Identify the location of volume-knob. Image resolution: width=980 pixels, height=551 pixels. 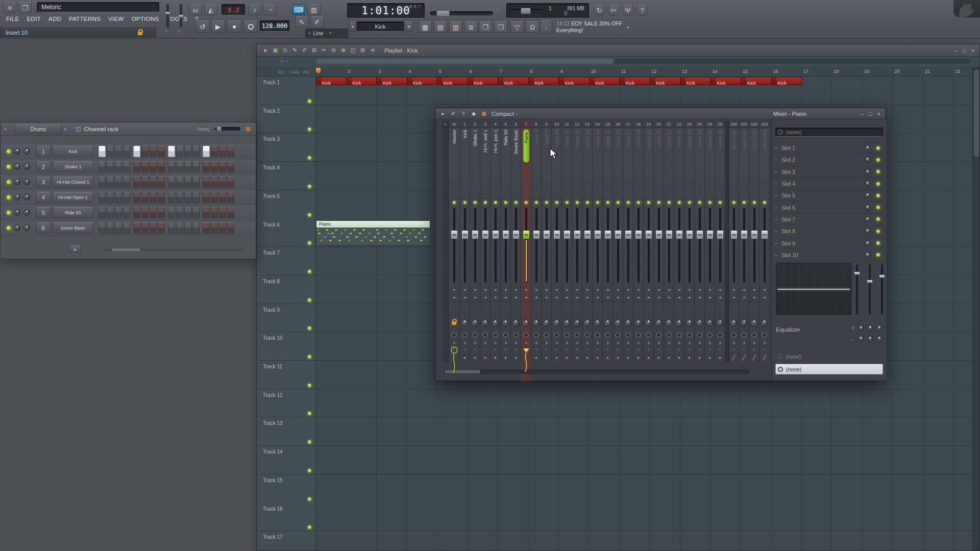
(27, 166).